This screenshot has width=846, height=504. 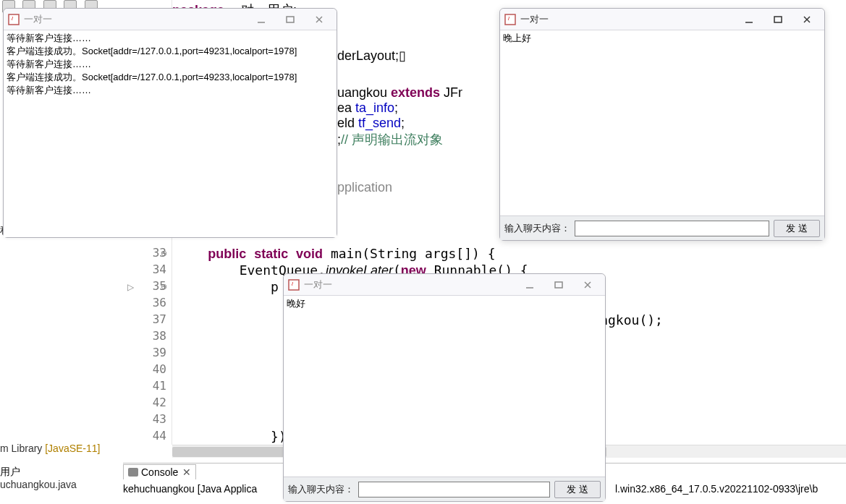 What do you see at coordinates (130, 287) in the screenshot?
I see `override-marker: ▷` at bounding box center [130, 287].